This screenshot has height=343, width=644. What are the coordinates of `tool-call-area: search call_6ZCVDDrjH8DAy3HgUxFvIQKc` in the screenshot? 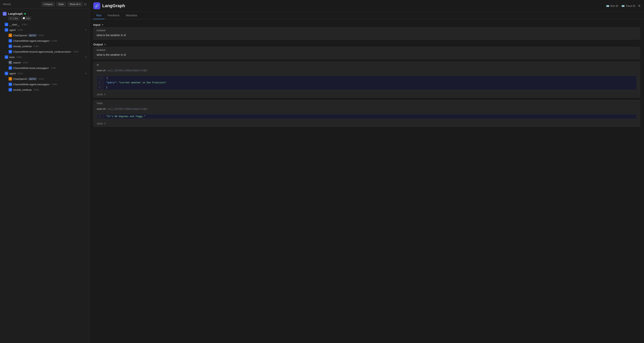 It's located at (367, 70).